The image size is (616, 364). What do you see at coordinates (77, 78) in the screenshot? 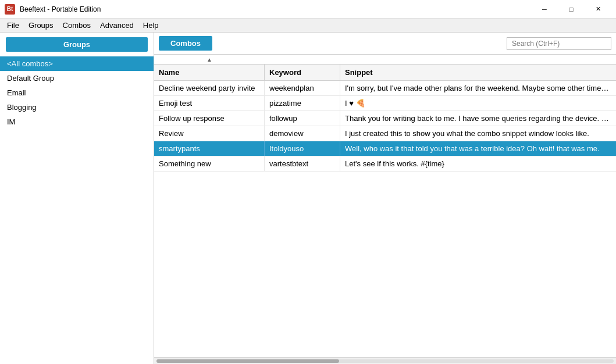
I see `sidebar-item-default-group: Default Group` at bounding box center [77, 78].